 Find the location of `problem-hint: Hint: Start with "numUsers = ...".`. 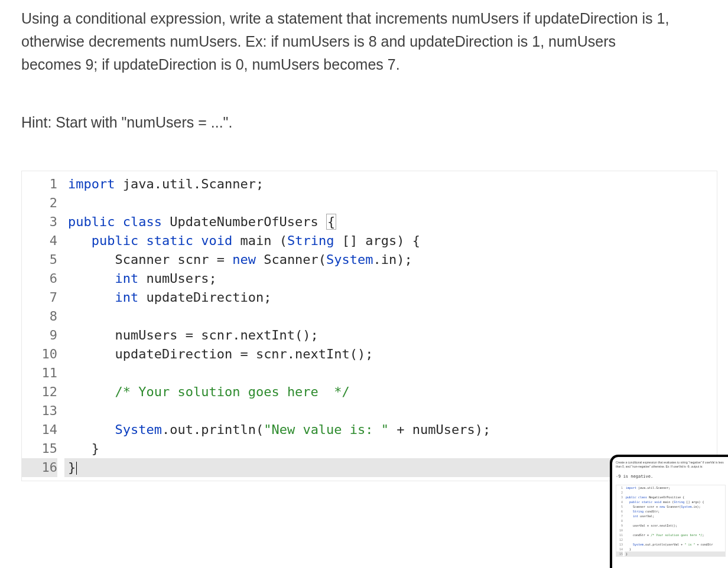

problem-hint: Hint: Start with "numUsers = ...". is located at coordinates (364, 105).